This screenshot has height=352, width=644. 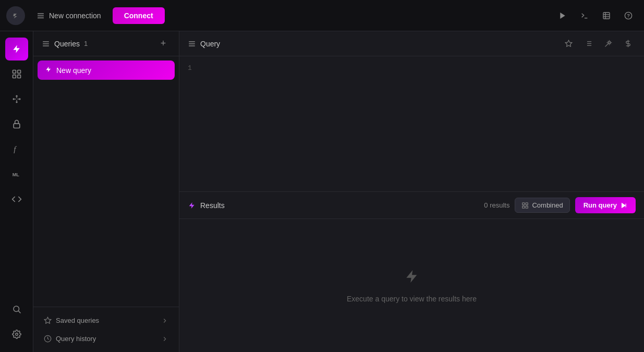 I want to click on sidebar-item-graph, so click(x=17, y=99).